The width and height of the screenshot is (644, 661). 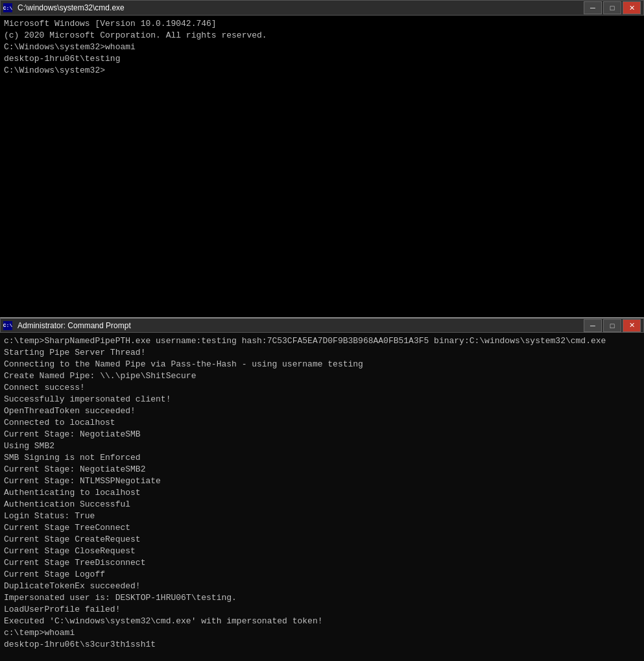 I want to click on bottom-title-text: Administrator: Command Prompt, so click(x=74, y=326).